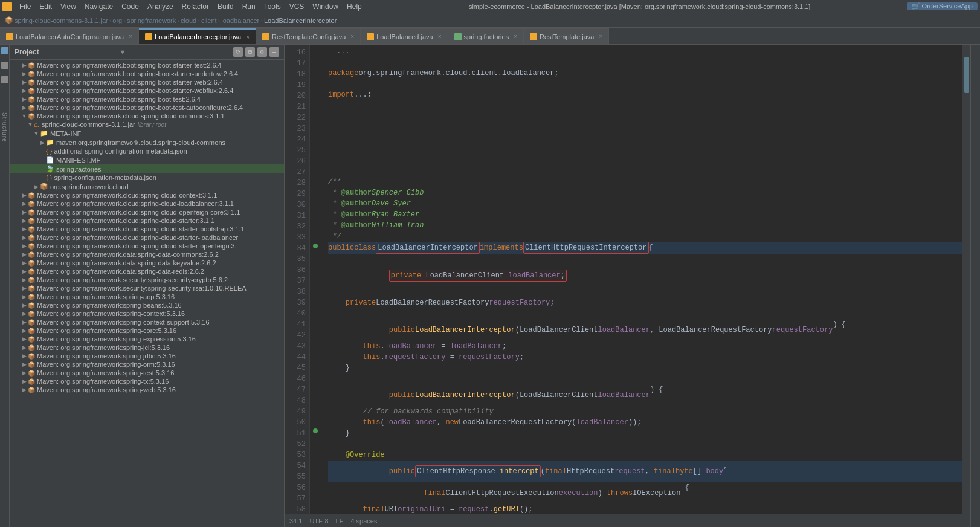 Image resolution: width=980 pixels, height=527 pixels. I want to click on tree-item: ▶ 📦 Maven: org.springframework:spring-be…, so click(147, 305).